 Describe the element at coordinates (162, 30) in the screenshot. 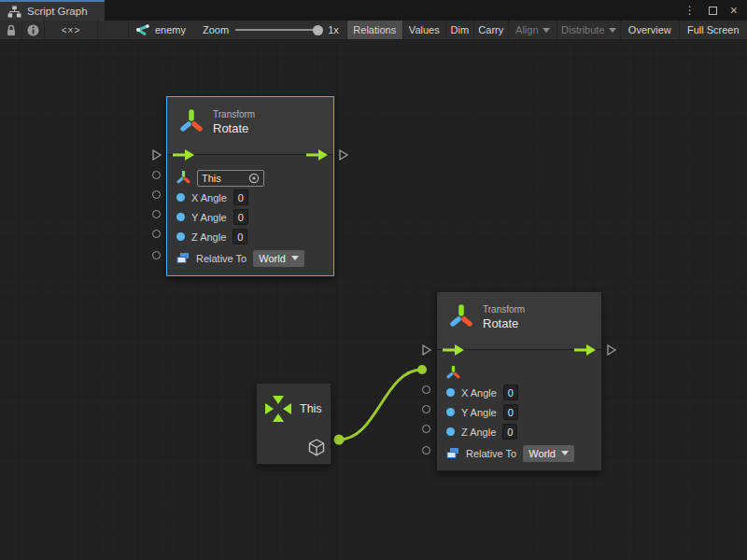

I see `graph-breadcrumb: enemy` at that location.